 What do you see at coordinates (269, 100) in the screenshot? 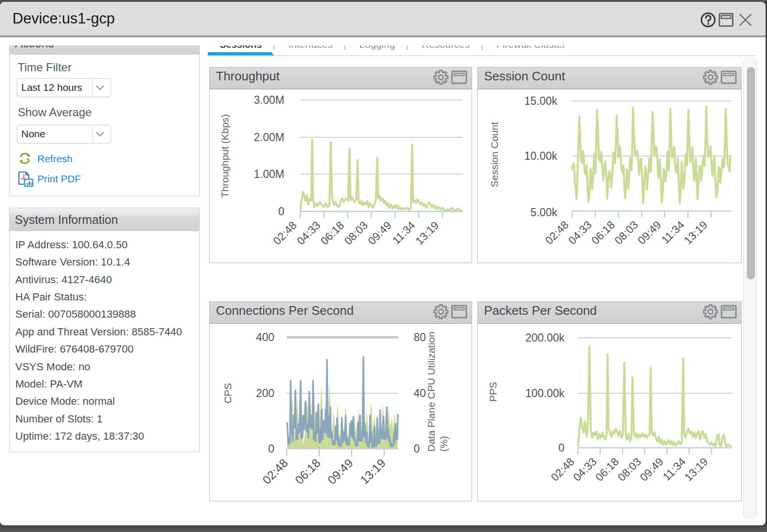
I see `svg-text: 3.00M` at bounding box center [269, 100].